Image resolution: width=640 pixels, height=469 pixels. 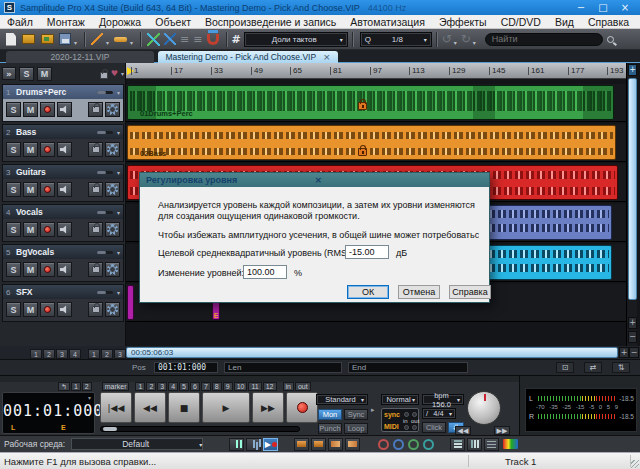 I want to click on workspace-dropdown: Default ▾, so click(x=137, y=444).